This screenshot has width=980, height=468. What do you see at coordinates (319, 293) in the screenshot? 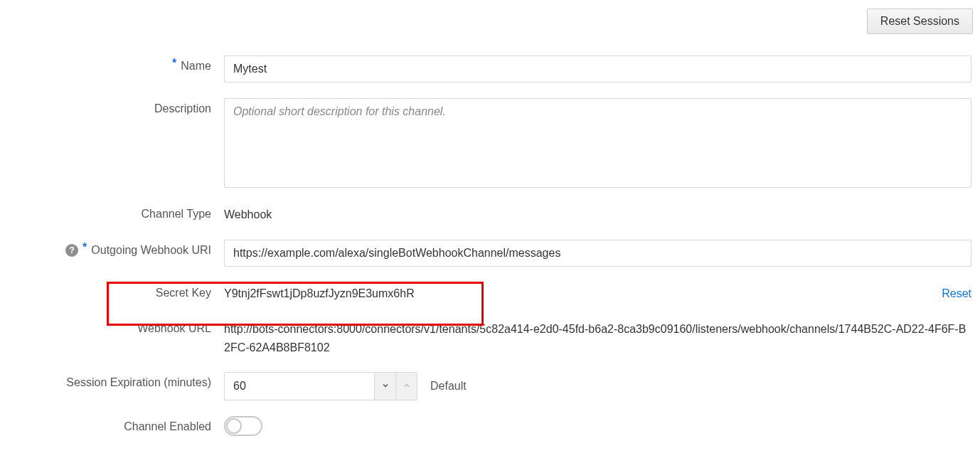
I see `secret-key-value: Y9tnj2fFswt1jDp8uzfJyzn9E3umx6hR` at bounding box center [319, 293].